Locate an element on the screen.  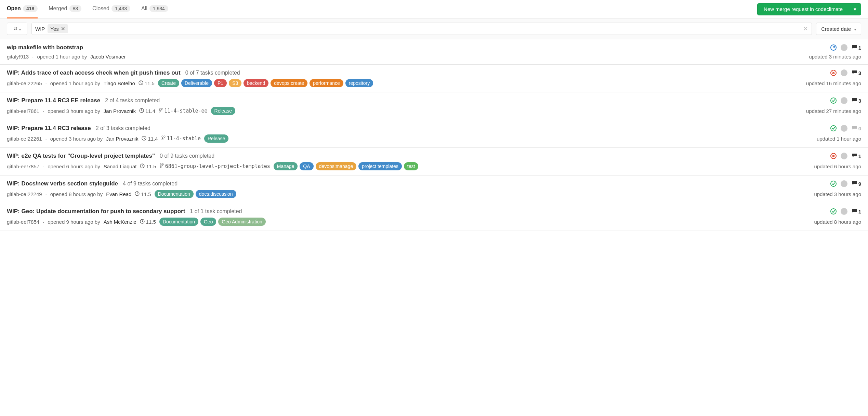
label: Geo Administration is located at coordinates (242, 222).